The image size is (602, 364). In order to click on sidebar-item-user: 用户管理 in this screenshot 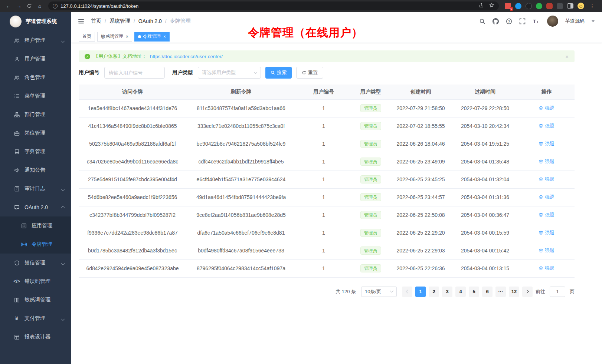, I will do `click(36, 59)`.